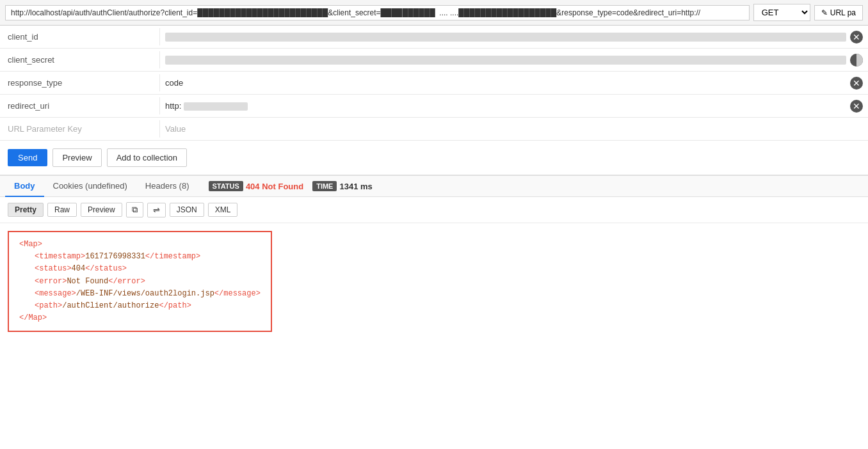  What do you see at coordinates (434, 157) in the screenshot?
I see `action-buttons: Send Preview Add to collection` at bounding box center [434, 157].